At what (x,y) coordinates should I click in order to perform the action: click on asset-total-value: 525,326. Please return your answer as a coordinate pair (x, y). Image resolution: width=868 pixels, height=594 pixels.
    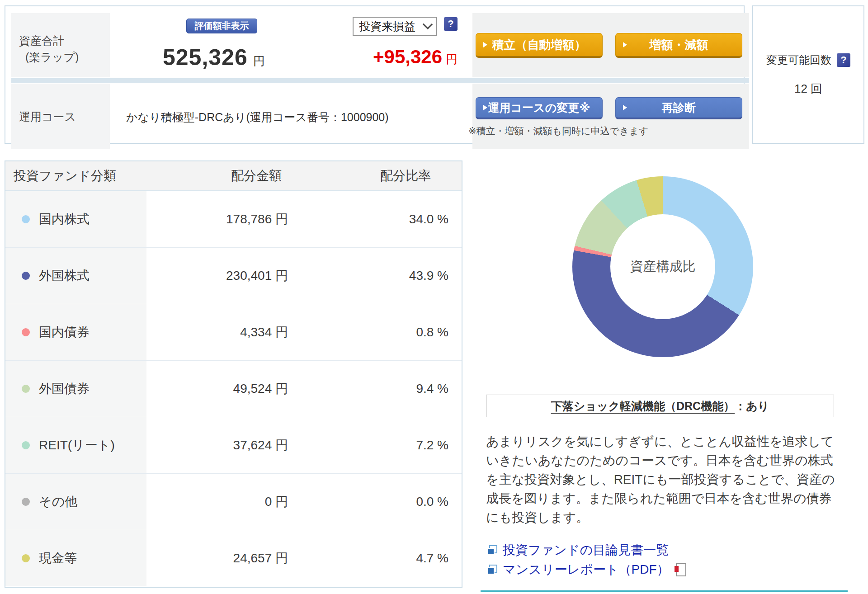
    Looking at the image, I should click on (205, 57).